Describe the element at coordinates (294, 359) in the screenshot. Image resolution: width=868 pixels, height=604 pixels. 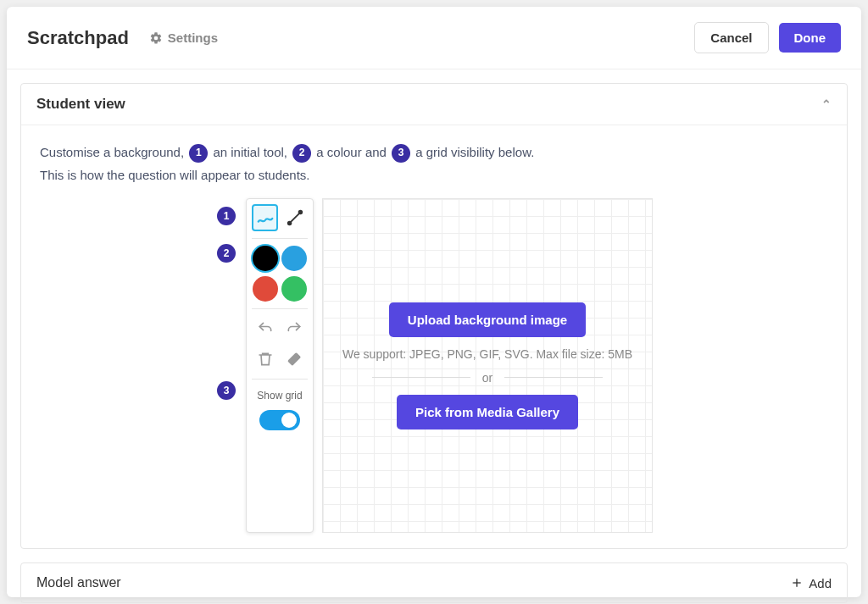
I see `eraser-button` at that location.